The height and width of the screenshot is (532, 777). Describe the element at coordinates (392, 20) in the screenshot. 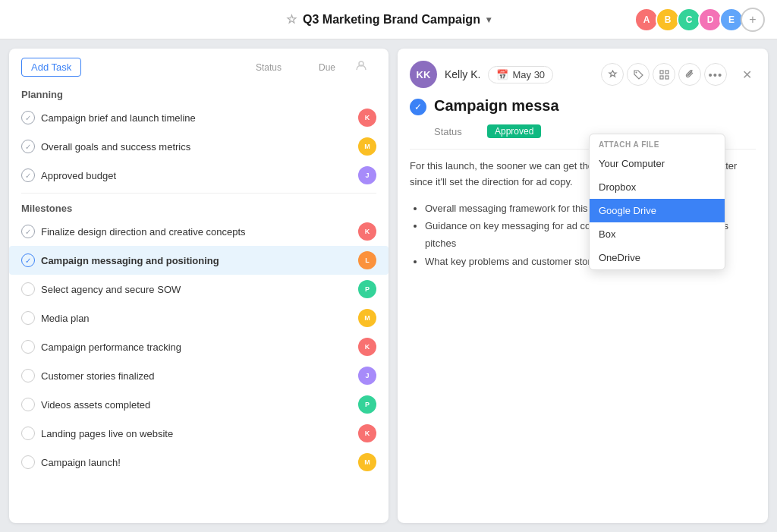

I see `page-title: Q3 Marketing Brand Campaign` at that location.